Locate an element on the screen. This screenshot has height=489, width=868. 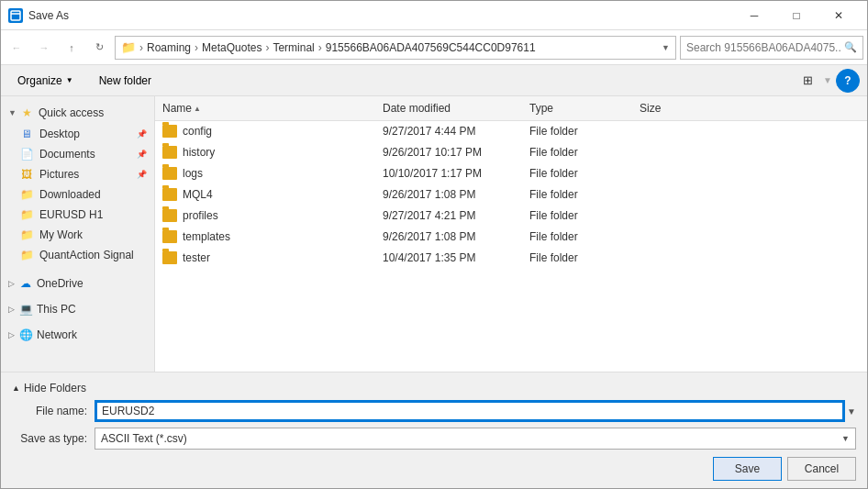
search-box: 🔍 is located at coordinates (772, 48).